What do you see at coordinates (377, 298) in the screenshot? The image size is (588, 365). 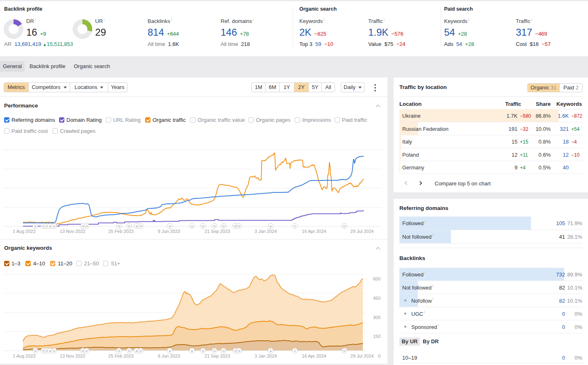 I see `svg-text: 450` at bounding box center [377, 298].